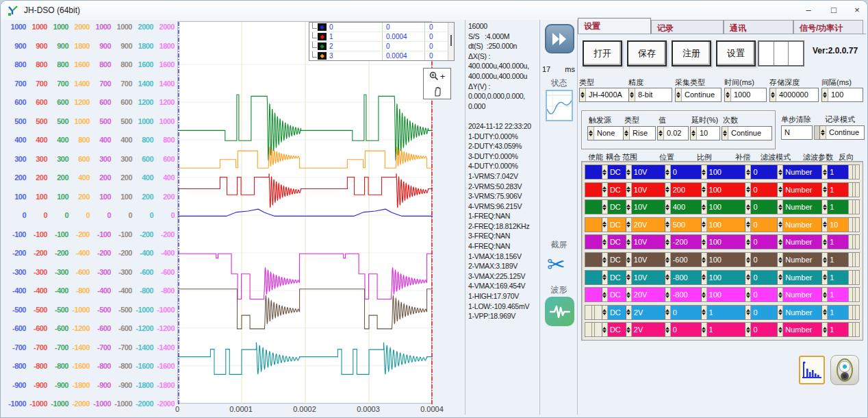 The width and height of the screenshot is (868, 418). I want to click on channel-range: 2V, so click(648, 330).